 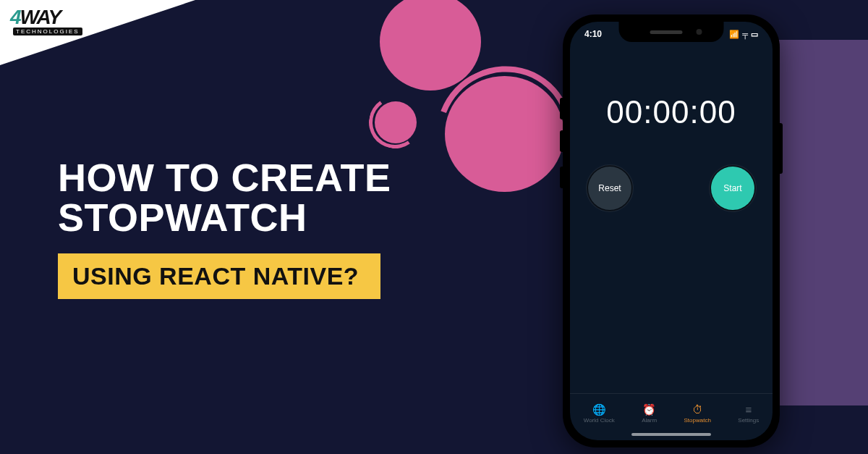 What do you see at coordinates (430, 45) in the screenshot?
I see `pink-circle-large-top` at bounding box center [430, 45].